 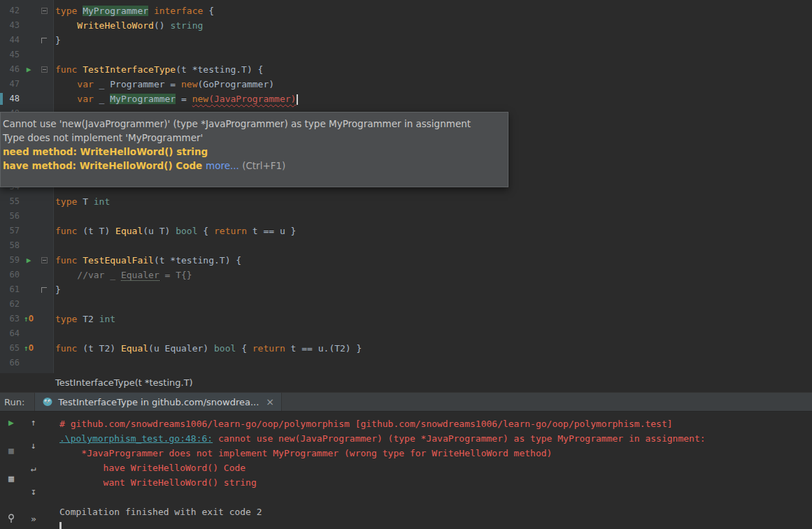 I want to click on editor-caret, so click(x=297, y=99).